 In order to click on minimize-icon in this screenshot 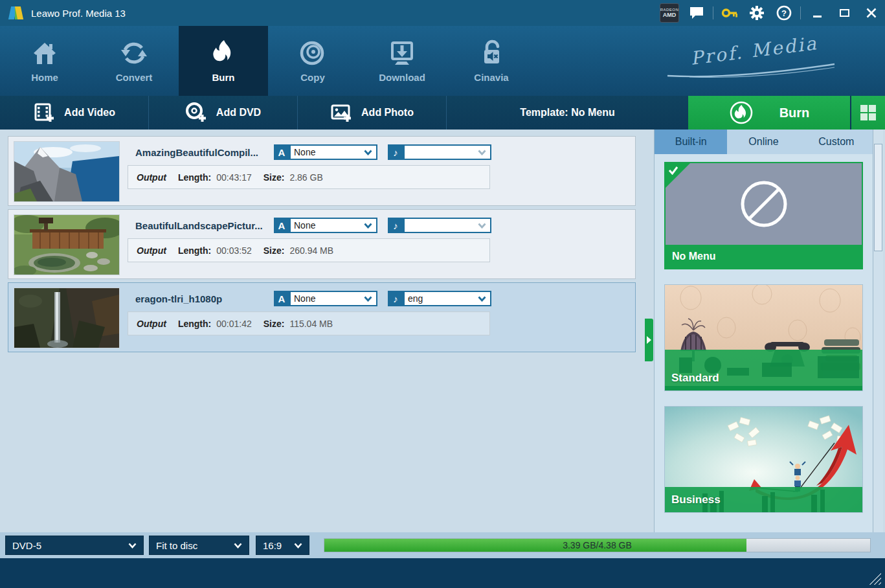, I will do `click(817, 17)`.